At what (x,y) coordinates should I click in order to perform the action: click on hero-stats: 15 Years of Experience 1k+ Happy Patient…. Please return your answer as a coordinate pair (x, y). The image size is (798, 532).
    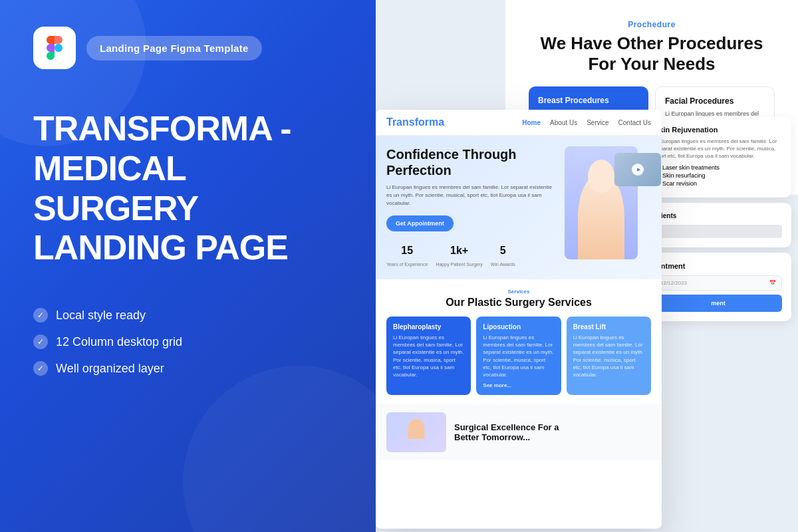
    Looking at the image, I should click on (471, 257).